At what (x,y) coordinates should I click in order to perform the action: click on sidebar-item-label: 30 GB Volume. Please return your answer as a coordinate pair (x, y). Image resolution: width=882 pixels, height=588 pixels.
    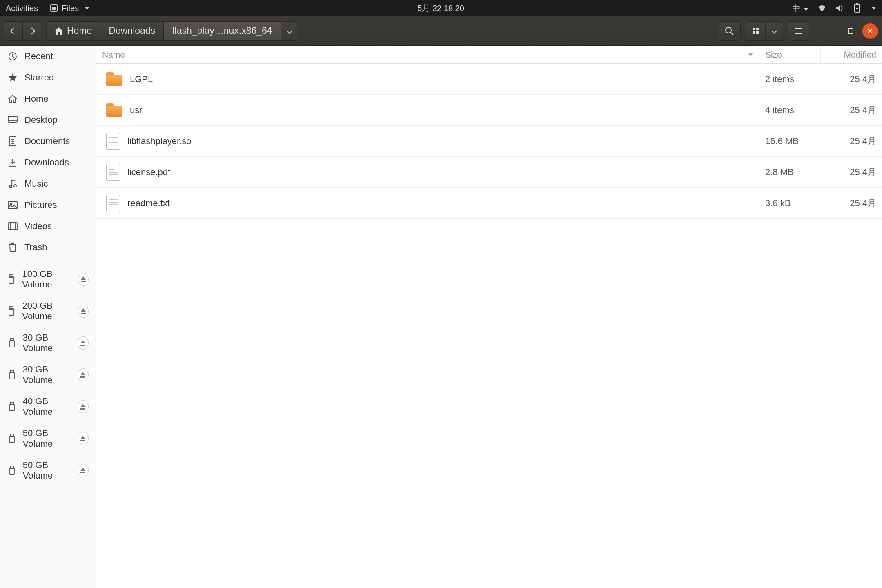
    Looking at the image, I should click on (47, 343).